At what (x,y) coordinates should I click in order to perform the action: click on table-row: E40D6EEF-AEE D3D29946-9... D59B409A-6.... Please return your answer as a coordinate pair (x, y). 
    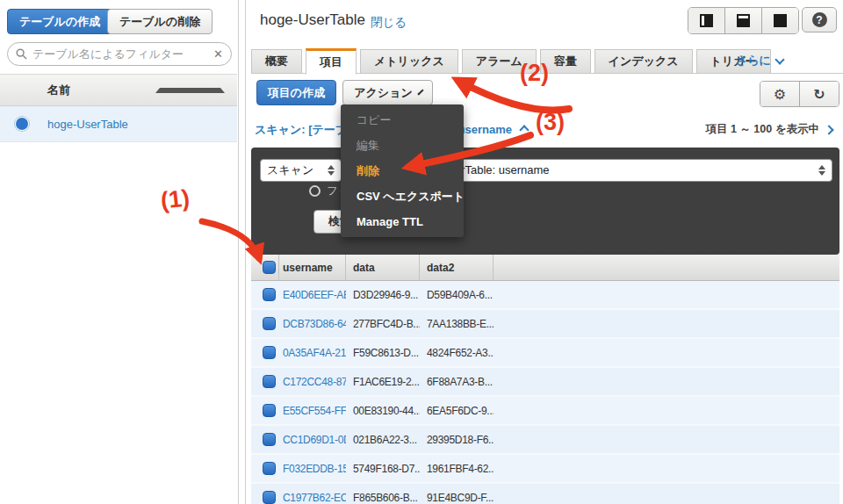
    Looking at the image, I should click on (545, 295).